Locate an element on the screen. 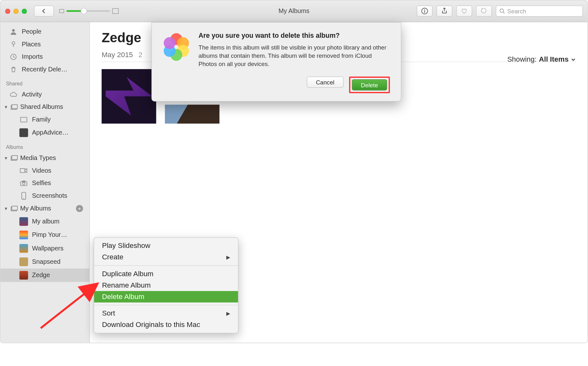  album-count: 2 is located at coordinates (140, 55).